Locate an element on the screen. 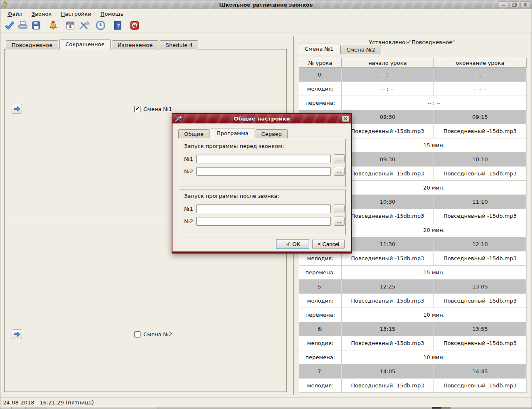 The height and width of the screenshot is (409, 532). melody-end-cell: -- is located at coordinates (480, 89).